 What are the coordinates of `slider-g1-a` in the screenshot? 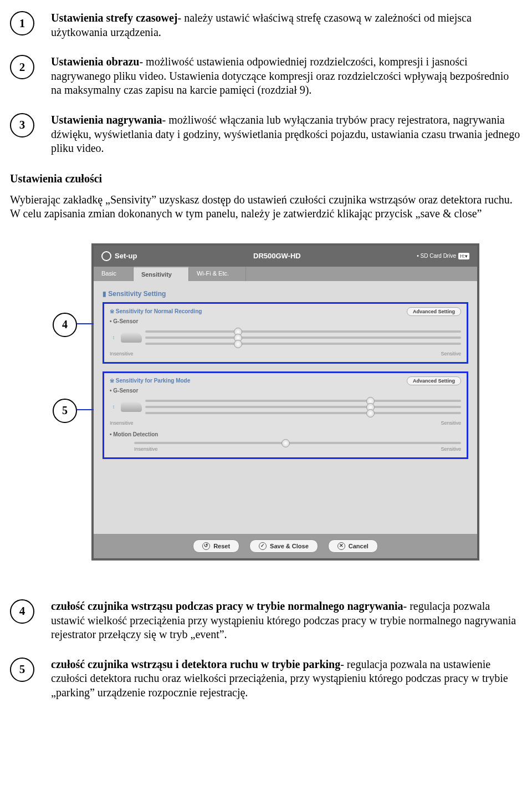 It's located at (303, 332).